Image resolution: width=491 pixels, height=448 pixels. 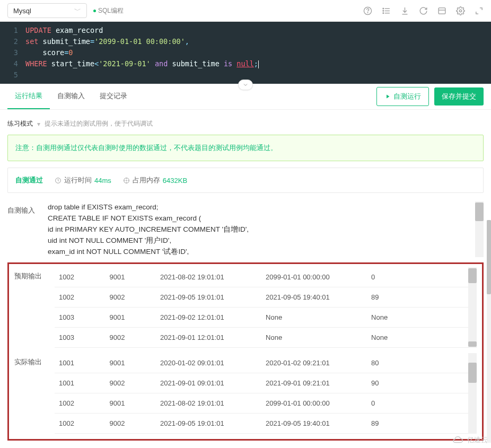 What do you see at coordinates (245, 41) in the screenshot?
I see `code-line: 2set submit_time='2099-01-01 00:00:00',` at bounding box center [245, 41].